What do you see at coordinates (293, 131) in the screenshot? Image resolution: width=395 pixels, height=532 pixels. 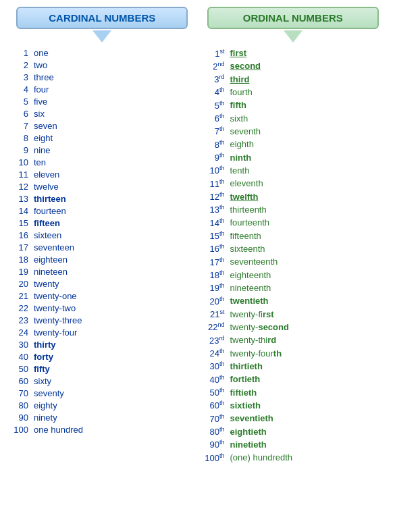 I see `table-row: 7thseventh` at bounding box center [293, 131].